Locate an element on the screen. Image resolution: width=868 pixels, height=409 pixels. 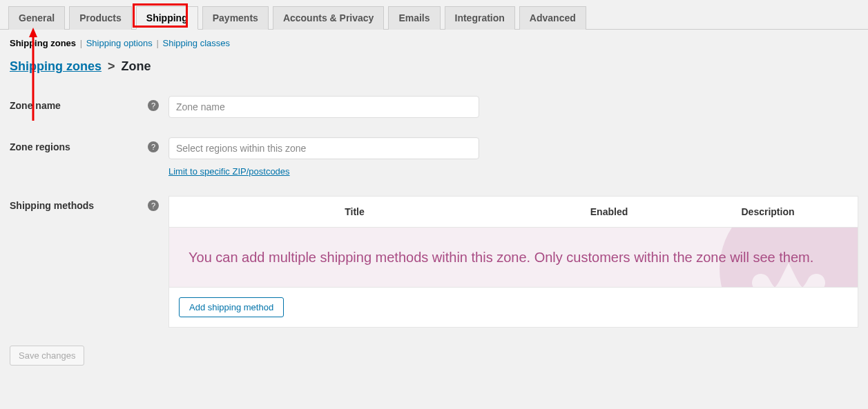
subnav-shipping-zones: Shipping zones is located at coordinates (43, 43).